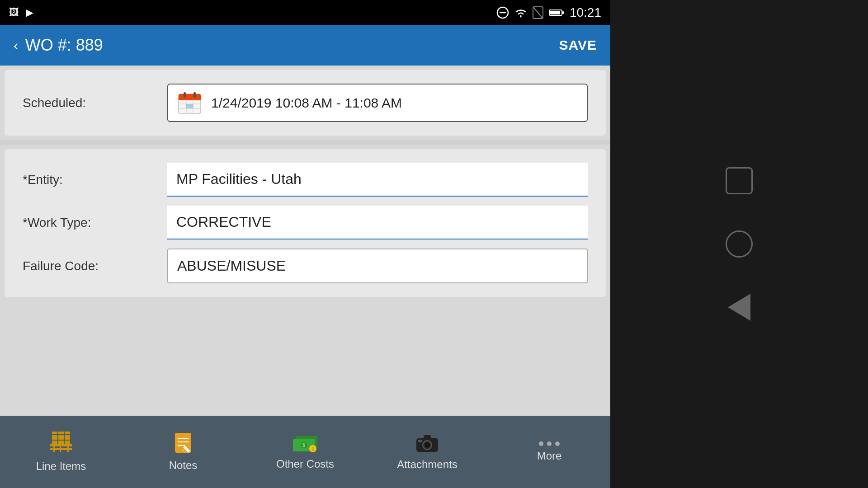 Image resolution: width=868 pixels, height=488 pixels. I want to click on back-button, so click(739, 307).